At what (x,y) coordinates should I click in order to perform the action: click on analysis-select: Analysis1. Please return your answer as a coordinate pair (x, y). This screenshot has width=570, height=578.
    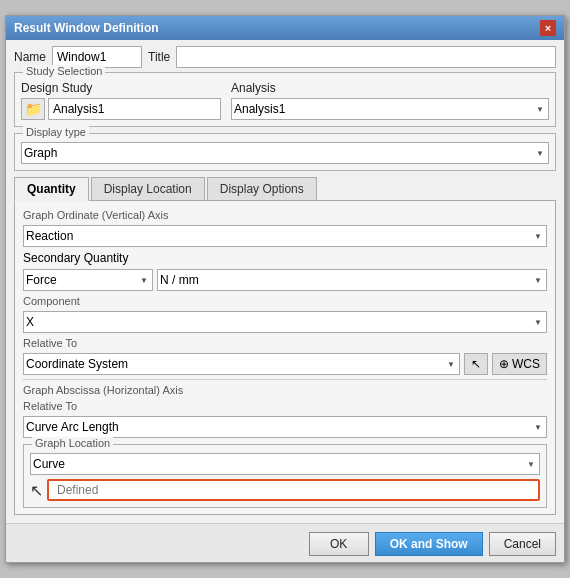
    Looking at the image, I should click on (390, 109).